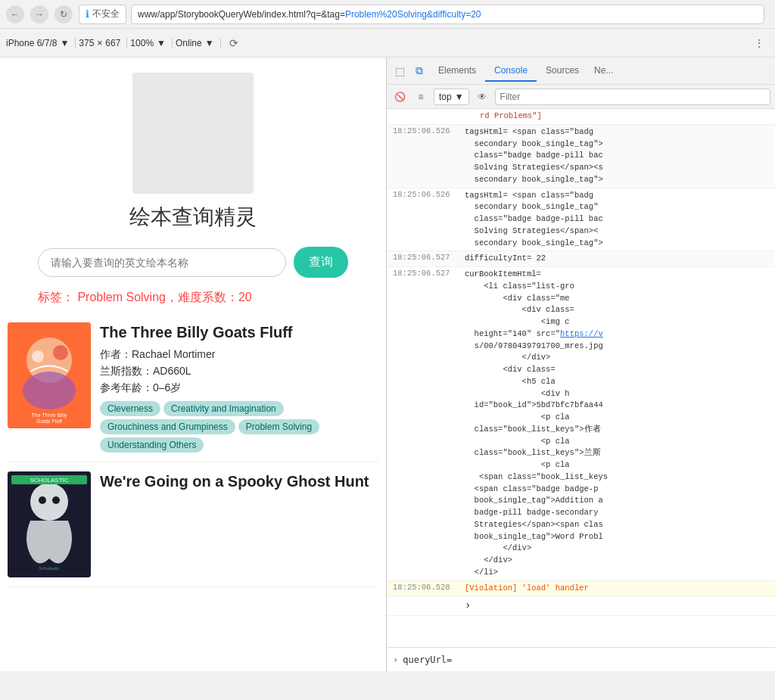 The width and height of the screenshot is (775, 700). Describe the element at coordinates (49, 375) in the screenshot. I see `book-cover: The Three Billy Goats Fluff` at that location.